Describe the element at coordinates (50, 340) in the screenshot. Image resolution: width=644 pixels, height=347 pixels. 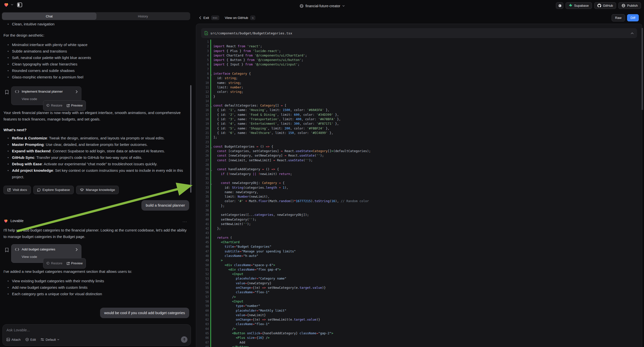
I see `model-selector: Default` at that location.